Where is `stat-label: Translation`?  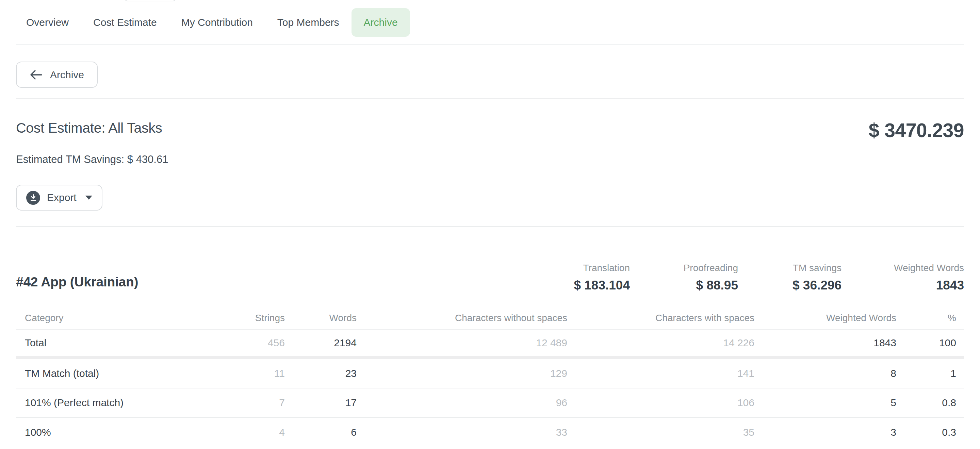
stat-label: Translation is located at coordinates (575, 268).